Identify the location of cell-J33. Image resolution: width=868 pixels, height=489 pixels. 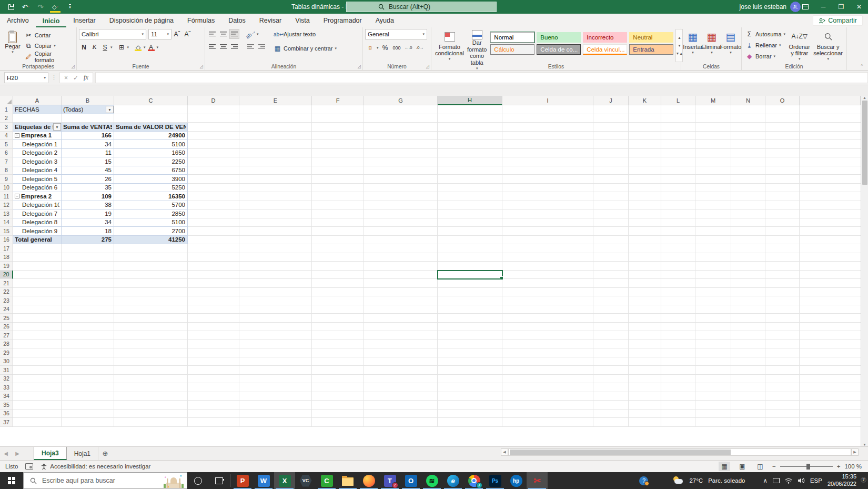
(611, 387).